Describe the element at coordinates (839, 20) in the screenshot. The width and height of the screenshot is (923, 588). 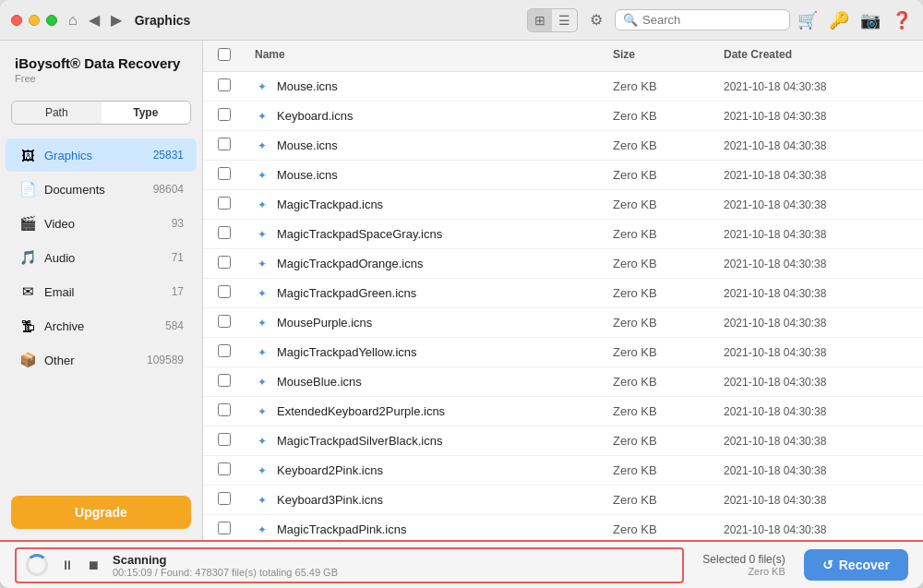
I see `key-icon: 🔑` at that location.